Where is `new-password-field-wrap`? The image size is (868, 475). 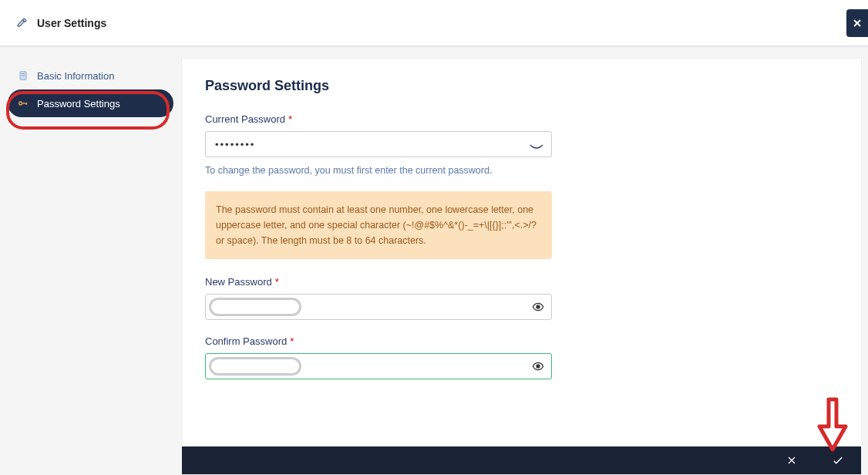
new-password-field-wrap is located at coordinates (378, 307).